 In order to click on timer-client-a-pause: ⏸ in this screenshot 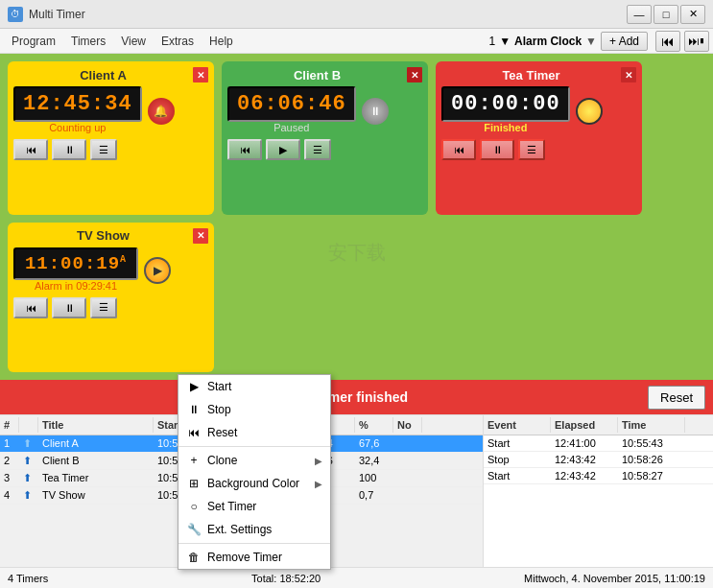, I will do `click(69, 150)`.